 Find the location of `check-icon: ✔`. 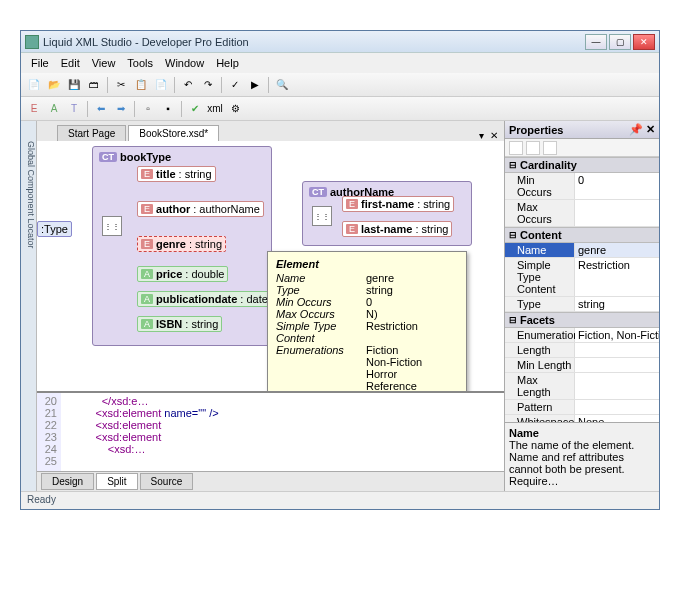

check-icon: ✔ is located at coordinates (195, 109).